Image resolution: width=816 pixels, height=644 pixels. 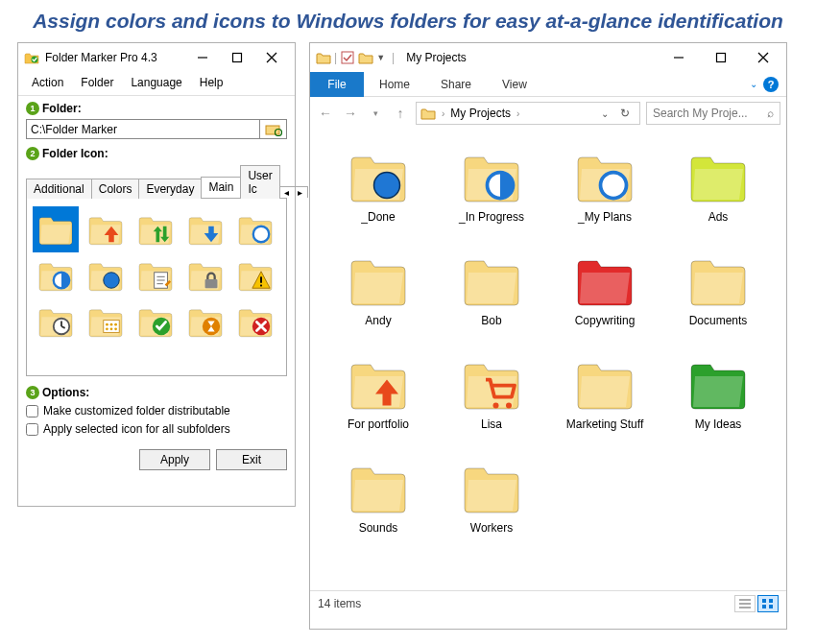 What do you see at coordinates (548, 58) in the screenshot?
I see `ex-titlebar: | ▼ | My Projects` at bounding box center [548, 58].